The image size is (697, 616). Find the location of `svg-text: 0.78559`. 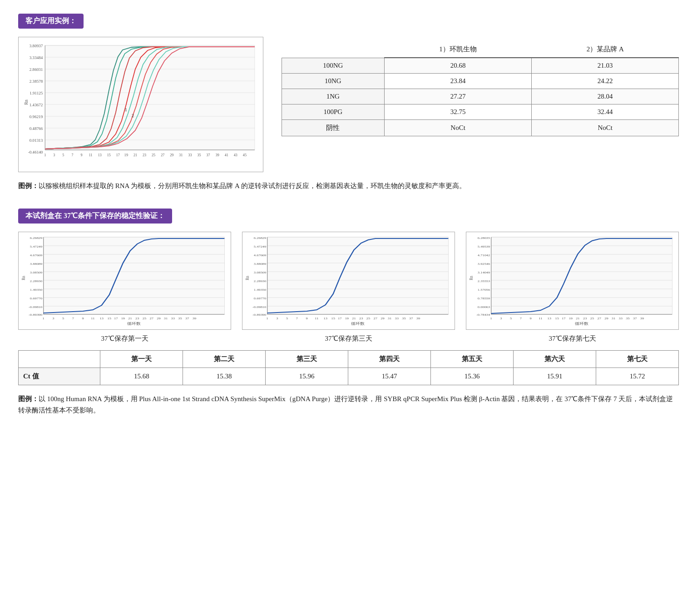

svg-text: 0.78559 is located at coordinates (484, 298).